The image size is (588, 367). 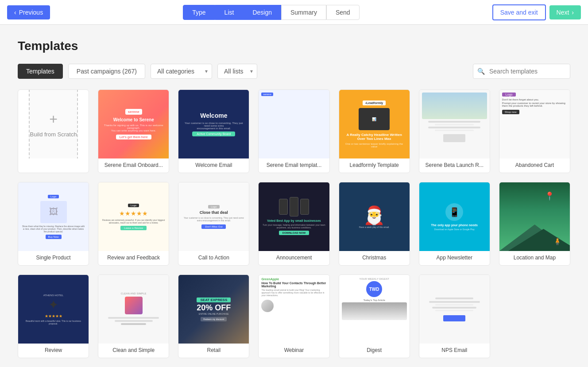 What do you see at coordinates (294, 12) in the screenshot?
I see `top-navigation: ‹ Previous Type List Design Summary Send…` at bounding box center [294, 12].